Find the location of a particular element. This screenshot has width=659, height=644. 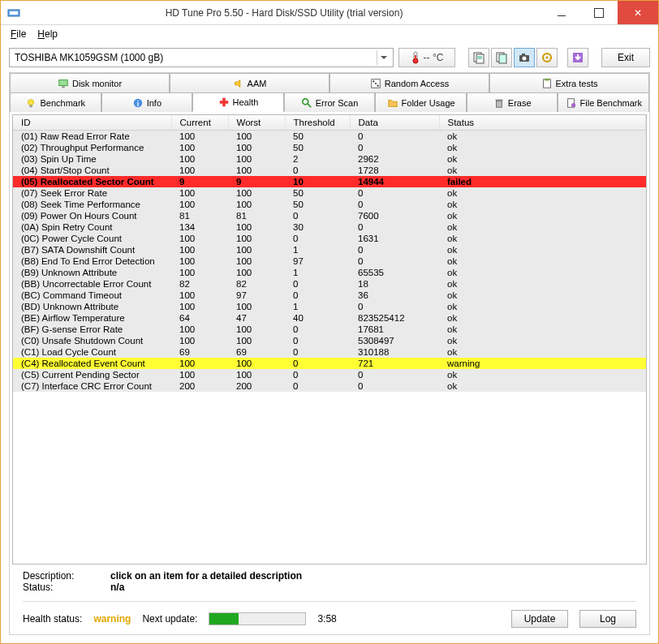

tab-extra-tests: Extra tests is located at coordinates (570, 83).